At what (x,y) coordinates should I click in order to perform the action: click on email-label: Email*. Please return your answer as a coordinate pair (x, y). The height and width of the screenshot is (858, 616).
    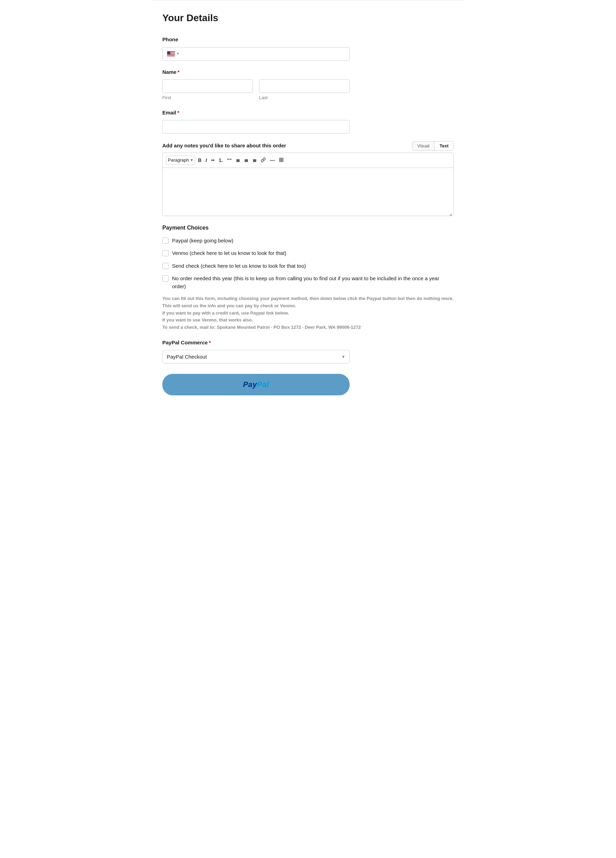
    Looking at the image, I should click on (308, 113).